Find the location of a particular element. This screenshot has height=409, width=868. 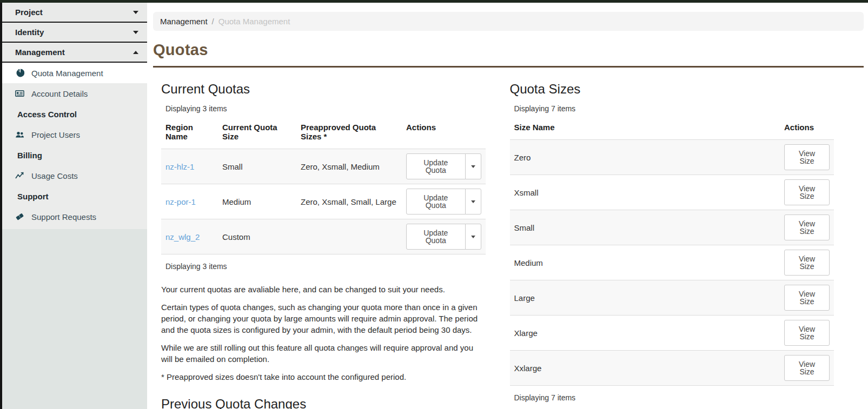

quota-notes: Your current quotas are avaliable here, … is located at coordinates (323, 333).